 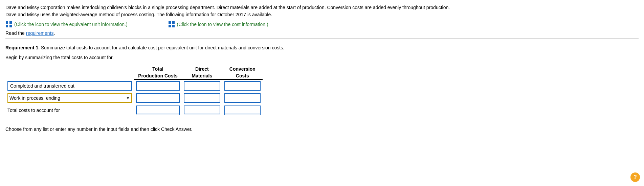 I want to click on row2-col2-cell, so click(x=202, y=98).